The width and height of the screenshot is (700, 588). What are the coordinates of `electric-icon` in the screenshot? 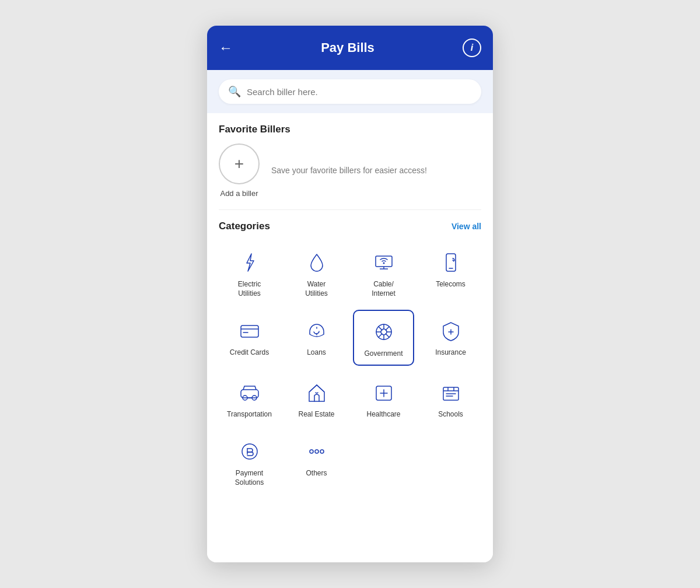 It's located at (250, 262).